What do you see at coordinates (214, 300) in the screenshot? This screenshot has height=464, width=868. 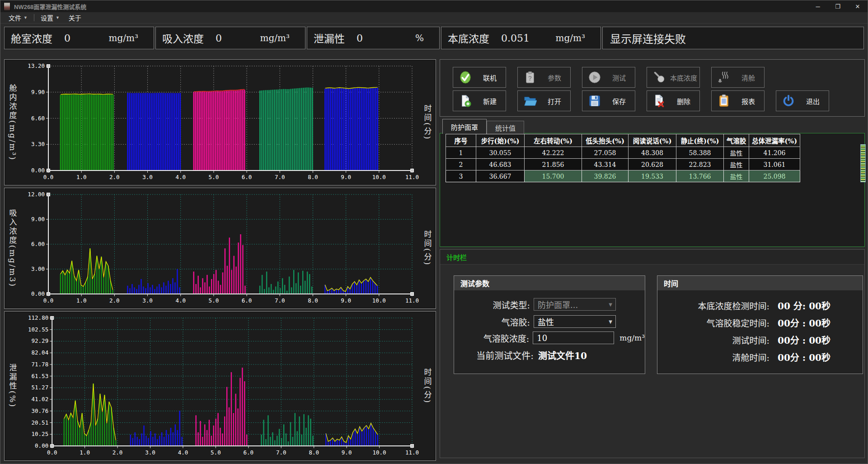 I see `svg-text: 5.0` at bounding box center [214, 300].